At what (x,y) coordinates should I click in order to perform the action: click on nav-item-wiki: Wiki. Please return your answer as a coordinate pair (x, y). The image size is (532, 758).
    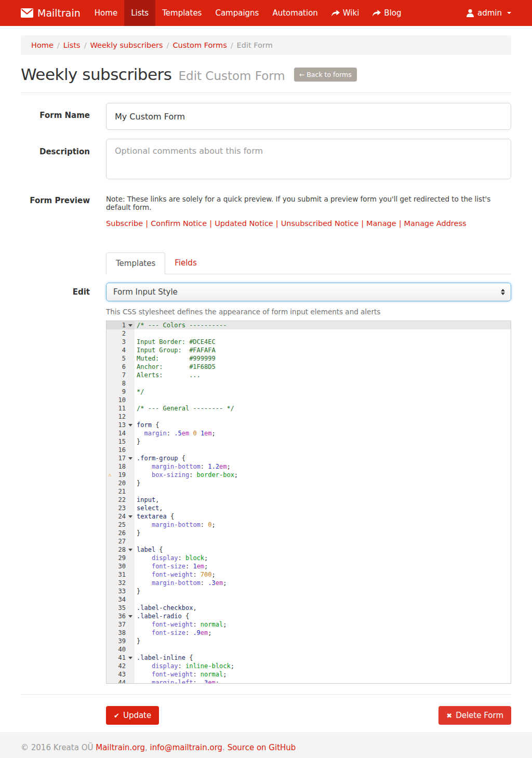
    Looking at the image, I should click on (345, 13).